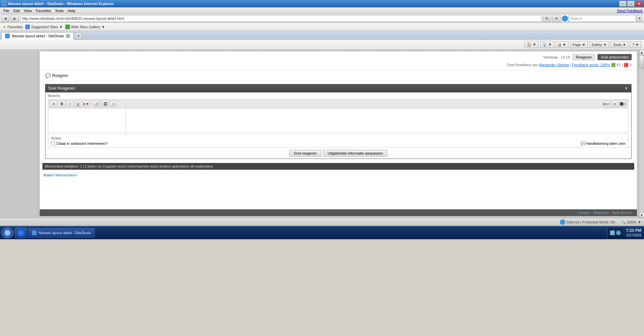 The image size is (644, 336). Describe the element at coordinates (86, 104) in the screenshot. I see `toolbar-color-button: A▼` at that location.